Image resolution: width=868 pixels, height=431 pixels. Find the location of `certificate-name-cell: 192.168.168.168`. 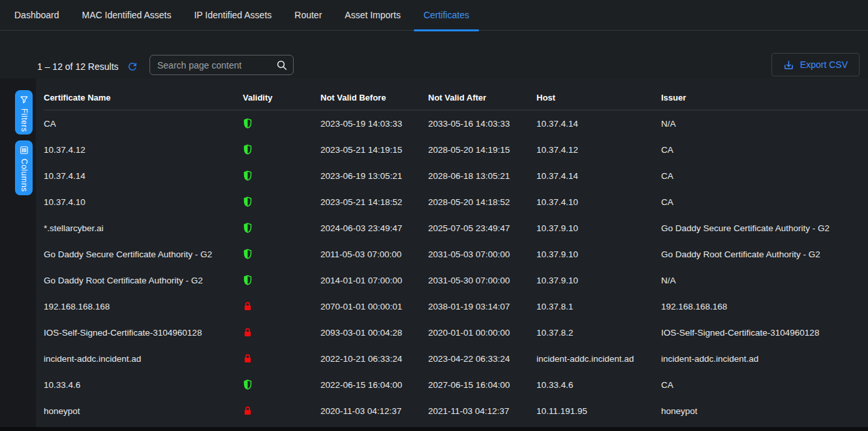

certificate-name-cell: 192.168.168.168 is located at coordinates (144, 307).